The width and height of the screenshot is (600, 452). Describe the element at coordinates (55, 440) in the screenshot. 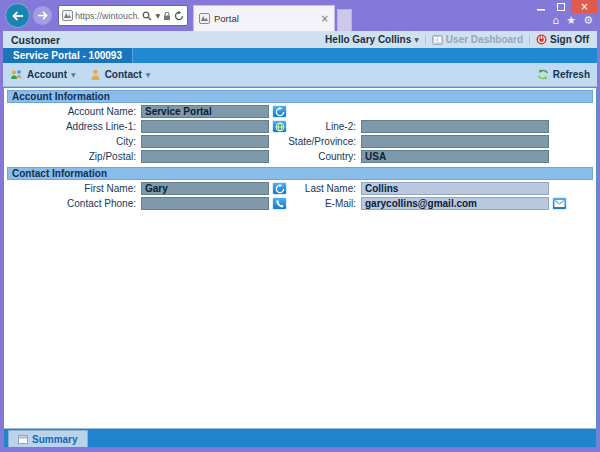

I see `summary-tab-label: Summary` at that location.